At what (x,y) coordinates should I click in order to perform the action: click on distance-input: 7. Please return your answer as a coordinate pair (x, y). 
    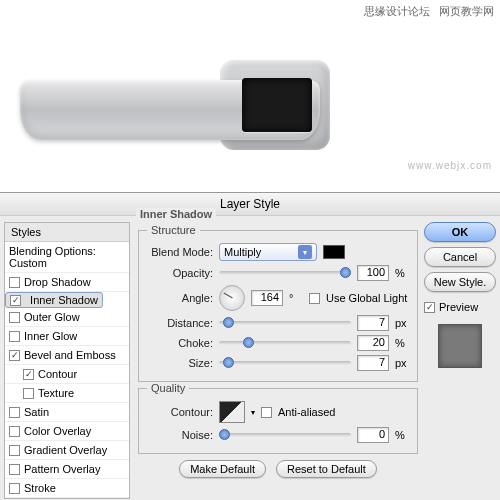
    Looking at the image, I should click on (373, 323).